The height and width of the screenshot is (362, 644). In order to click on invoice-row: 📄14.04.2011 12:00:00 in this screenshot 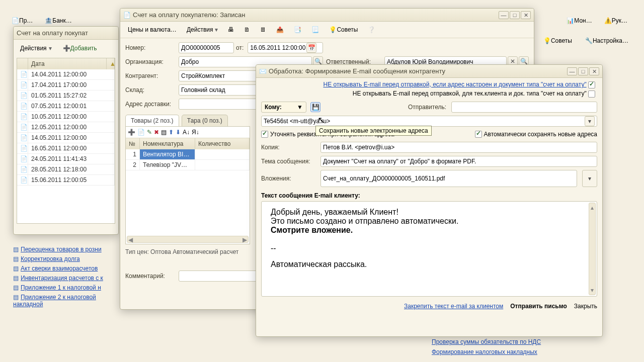, I will do `click(66, 74)`.